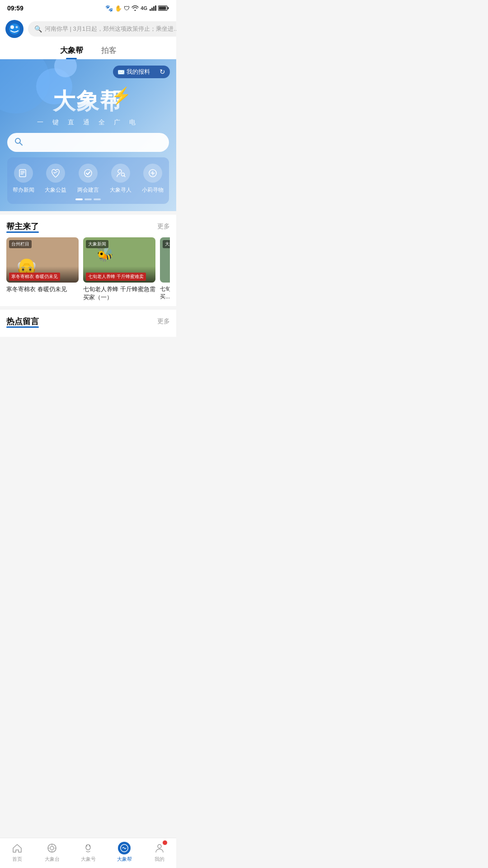 This screenshot has width=488, height=868. I want to click on card-image-2: 大象新闻 七旬老人养蜂 千斤蜂蜜难卖, so click(119, 260).